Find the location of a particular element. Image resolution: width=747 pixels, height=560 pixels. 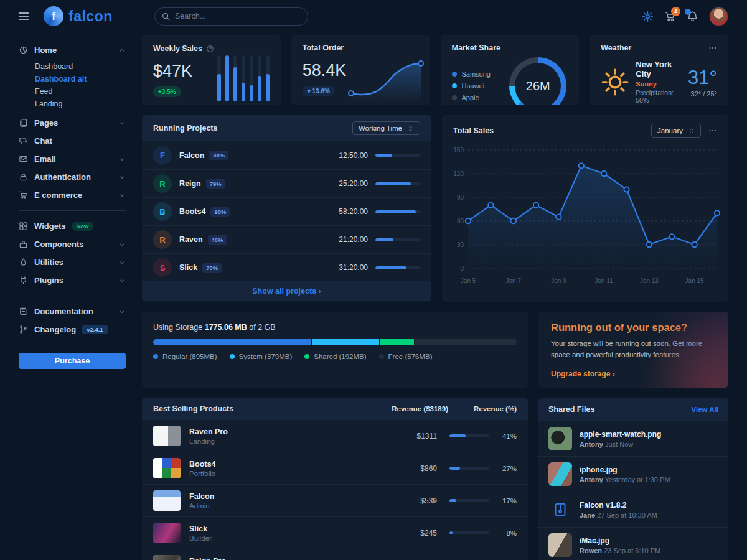

sun-icon is located at coordinates (615, 82).